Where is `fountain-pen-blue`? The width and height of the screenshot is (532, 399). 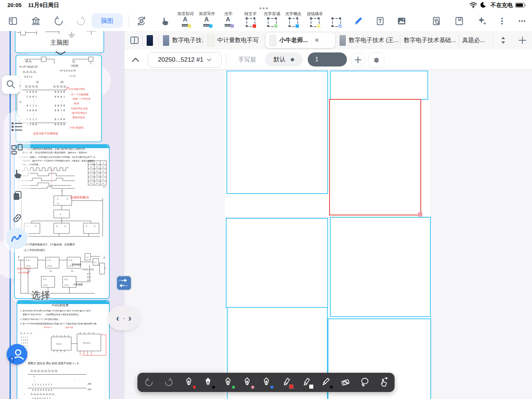 fountain-pen-blue is located at coordinates (267, 382).